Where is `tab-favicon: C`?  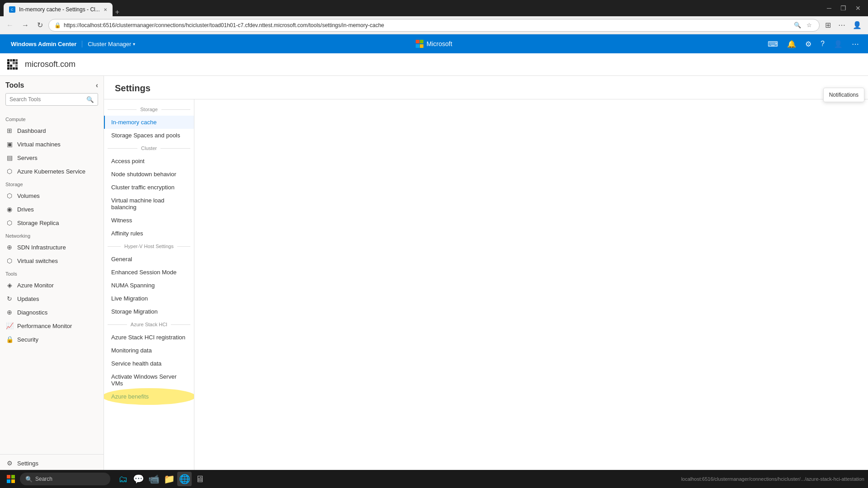
tab-favicon: C is located at coordinates (12, 9).